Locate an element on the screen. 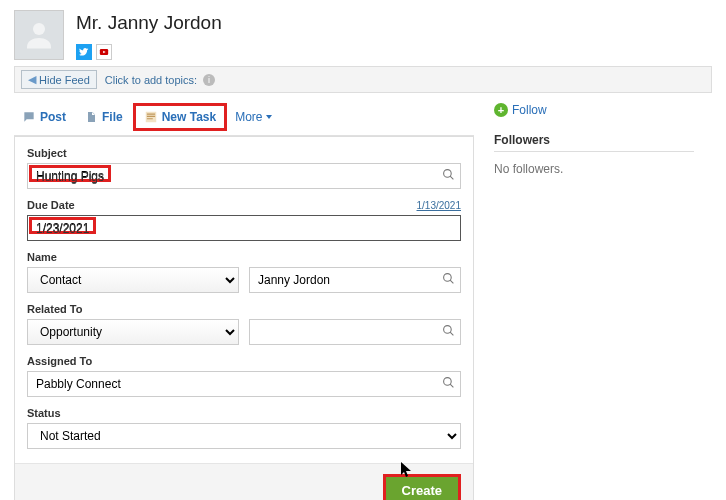  avatar is located at coordinates (39, 35).